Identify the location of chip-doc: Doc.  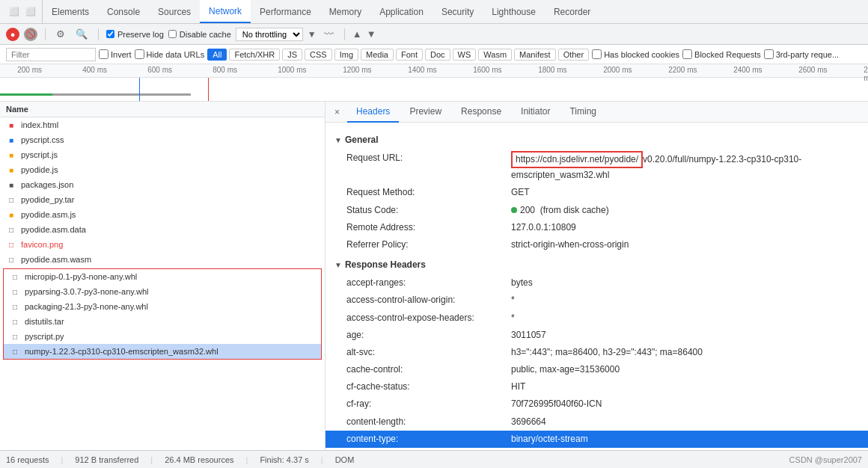
(438, 55).